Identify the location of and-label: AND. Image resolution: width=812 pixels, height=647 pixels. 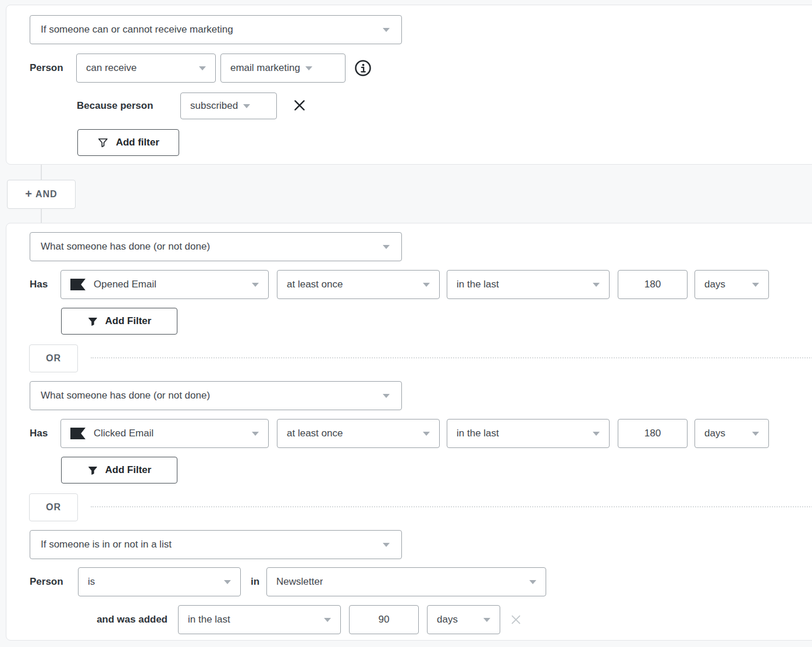
(47, 194).